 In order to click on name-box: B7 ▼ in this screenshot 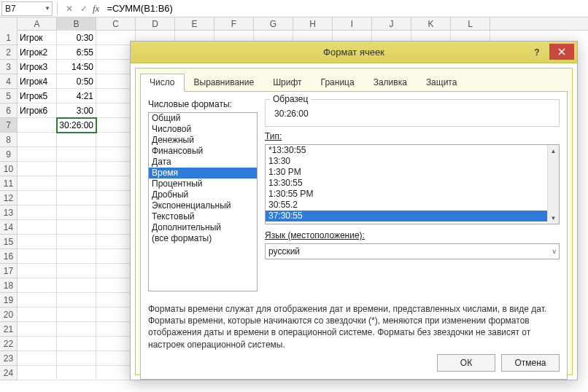, I will do `click(27, 9)`.